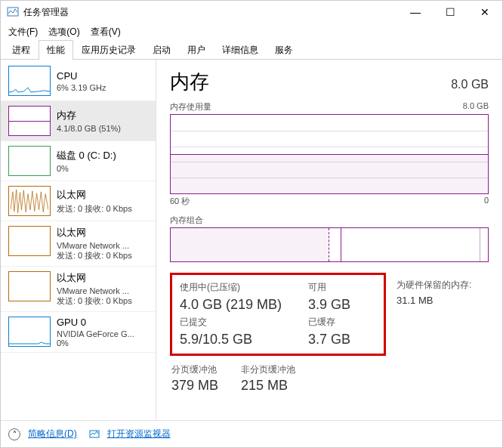  Describe the element at coordinates (411, 245) in the screenshot. I see `comp-standby` at that location.